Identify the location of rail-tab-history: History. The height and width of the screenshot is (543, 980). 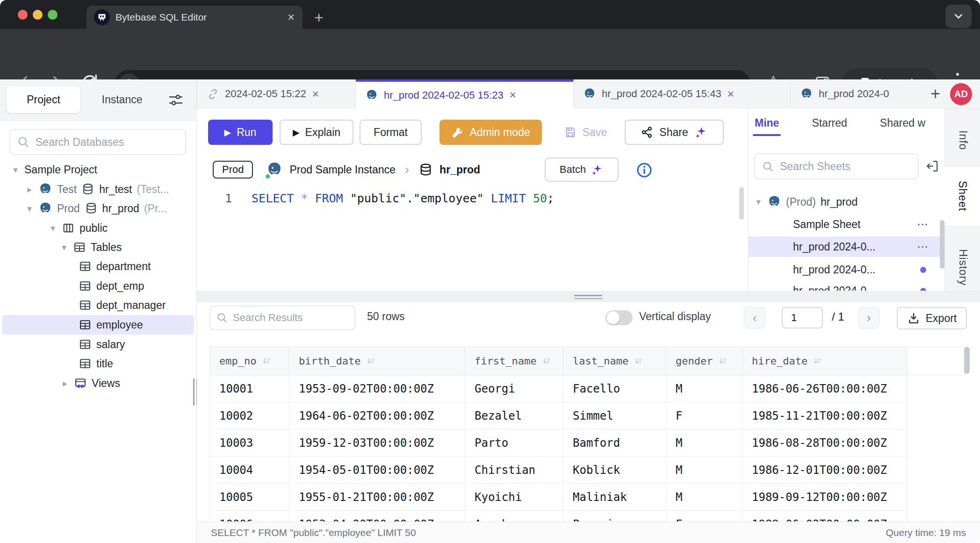
(962, 267).